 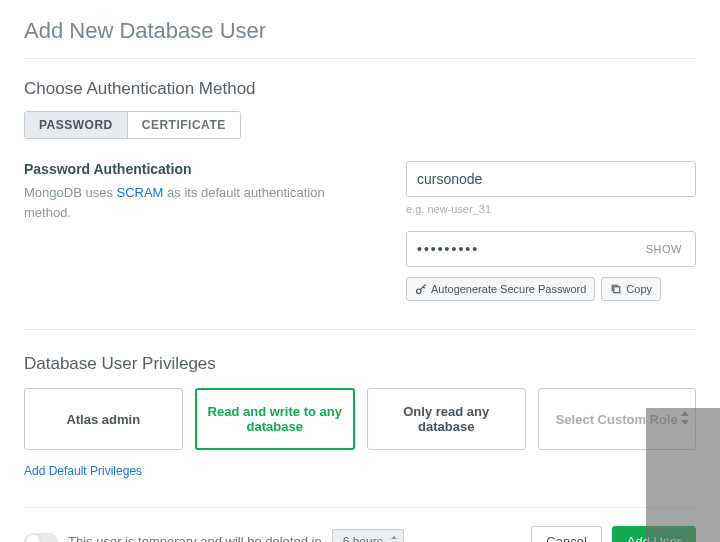 What do you see at coordinates (140, 192) in the screenshot?
I see `scram-link: SCRAM` at bounding box center [140, 192].